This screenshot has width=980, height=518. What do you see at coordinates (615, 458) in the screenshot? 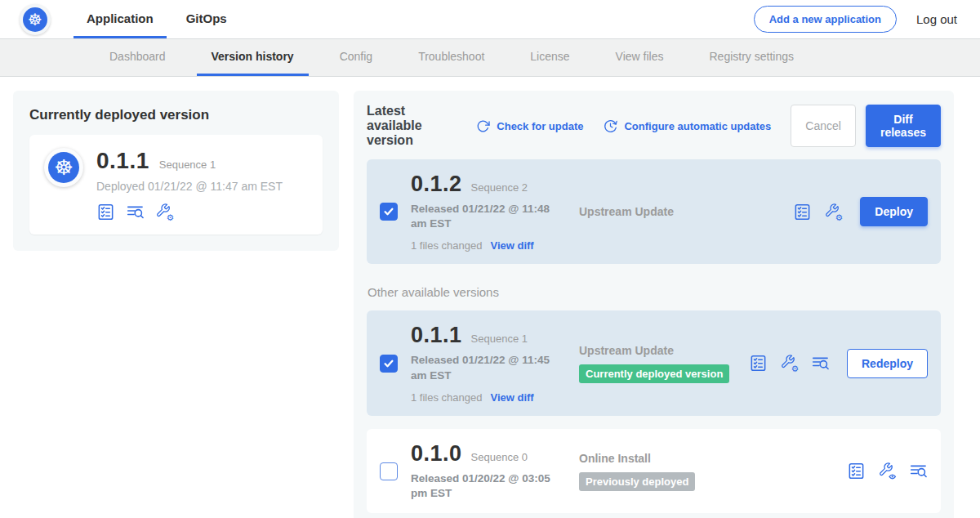
I see `source-label: Online Install` at bounding box center [615, 458].